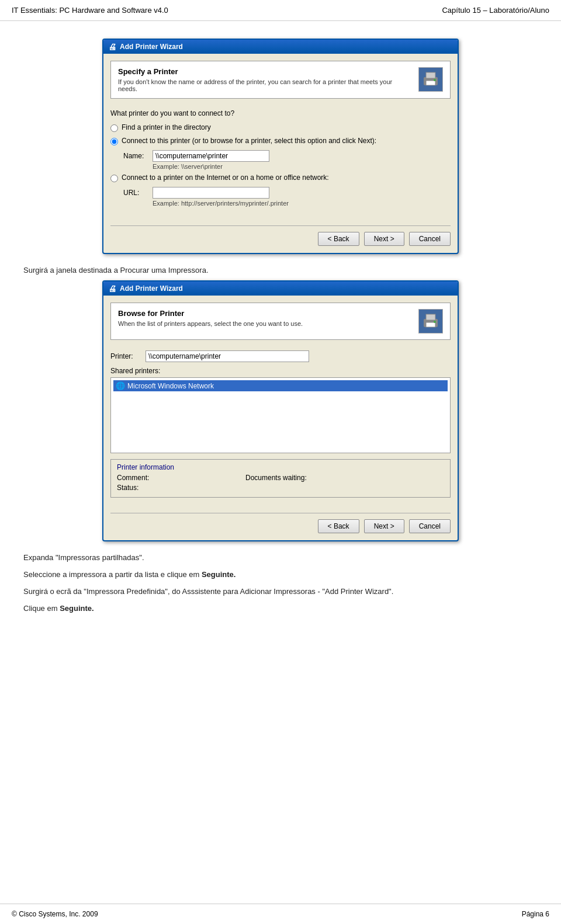  What do you see at coordinates (265, 324) in the screenshot?
I see `wizard2-section-desc: When the list of printers appears, selec…` at bounding box center [265, 324].